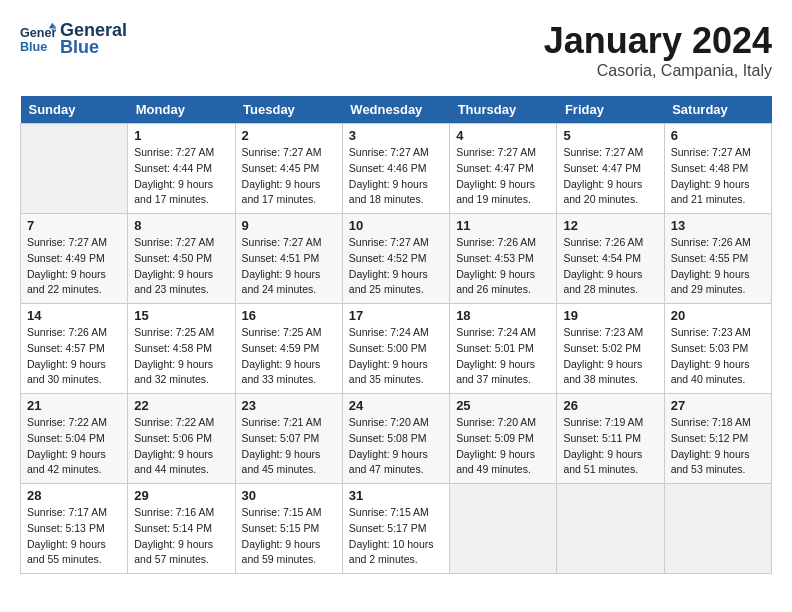 This screenshot has height=612, width=792. Describe the element at coordinates (181, 176) in the screenshot. I see `day-info: Sunrise: 7:27 AM Sunset: 4:44 PM Dayligh…` at that location.